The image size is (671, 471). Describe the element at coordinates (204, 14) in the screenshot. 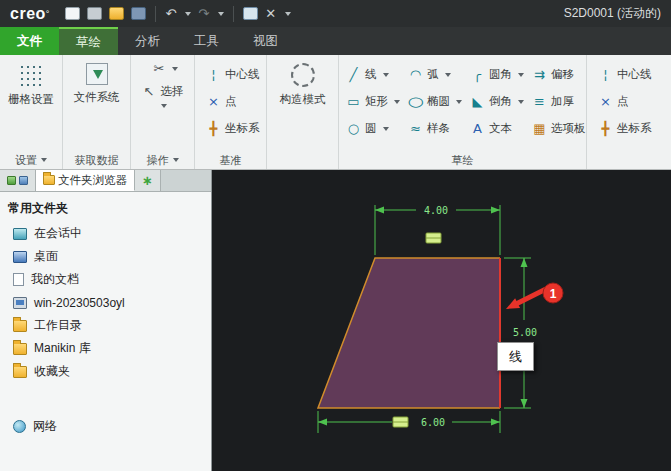

I see `redo-icon: ↷` at that location.